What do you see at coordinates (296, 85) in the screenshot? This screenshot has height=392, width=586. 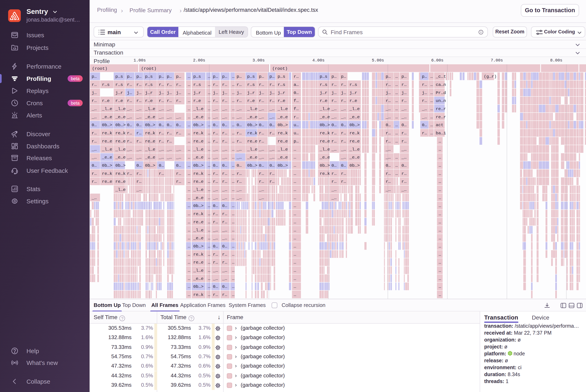 I see `svg-text: a…` at bounding box center [296, 85].